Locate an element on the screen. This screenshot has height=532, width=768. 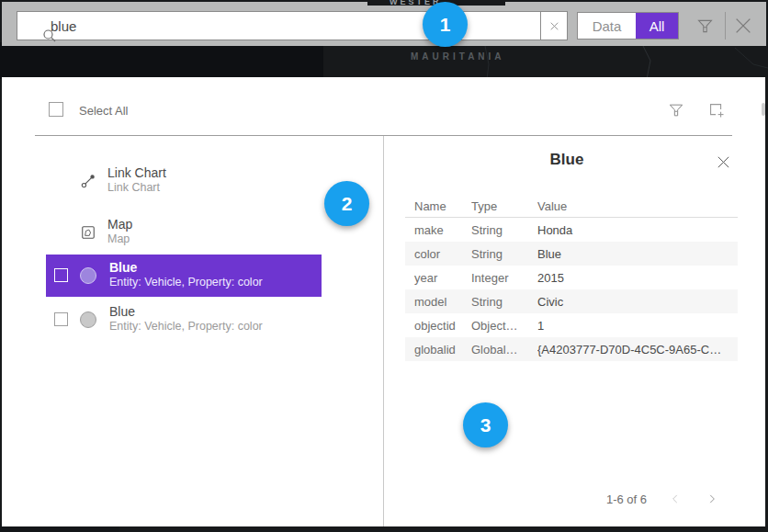
clear-x-icon is located at coordinates (555, 26).